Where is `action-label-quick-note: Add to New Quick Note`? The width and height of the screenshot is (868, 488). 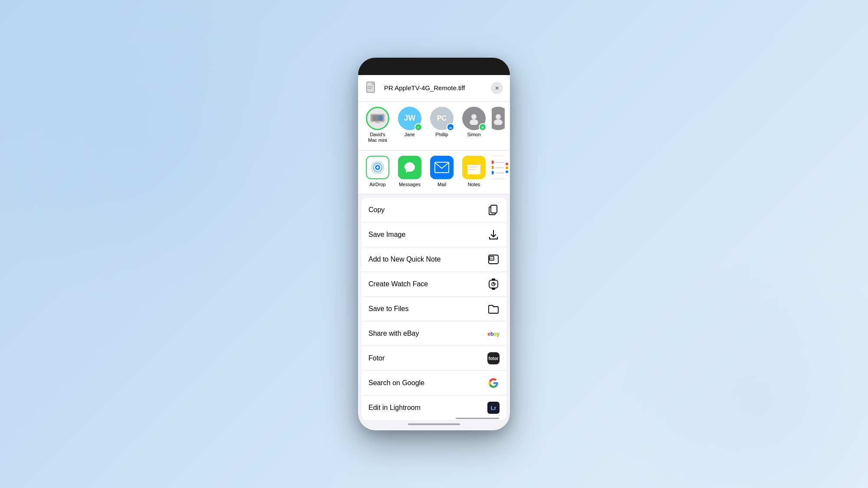 action-label-quick-note: Add to New Quick Note is located at coordinates (404, 259).